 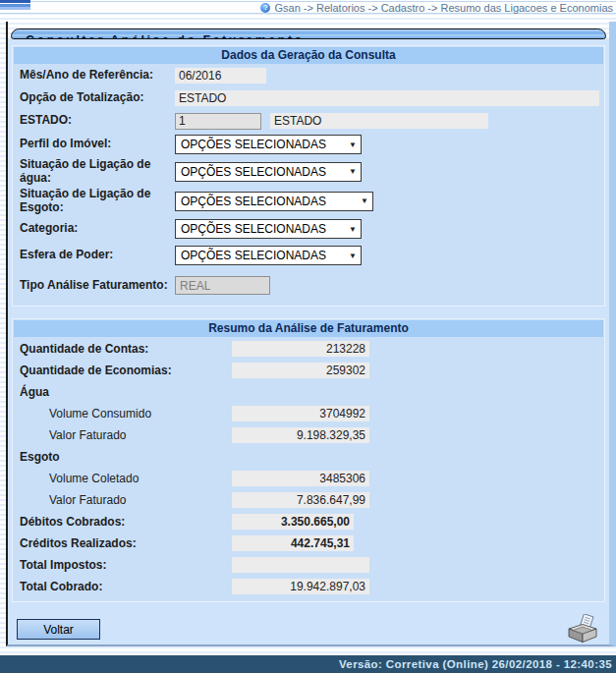 I want to click on ligacao-agua-select-value: OPÇÕES SELECIONADAS, so click(x=253, y=172).